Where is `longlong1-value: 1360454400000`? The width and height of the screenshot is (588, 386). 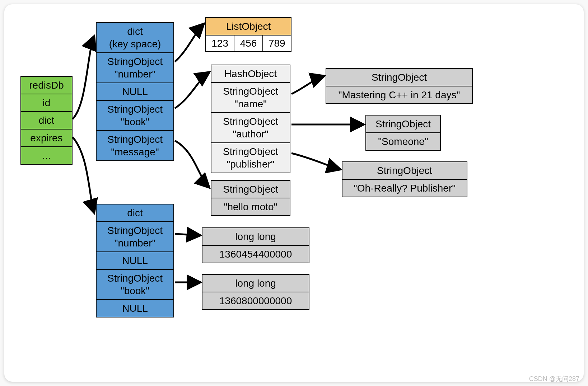
longlong1-value: 1360454400000 is located at coordinates (256, 254).